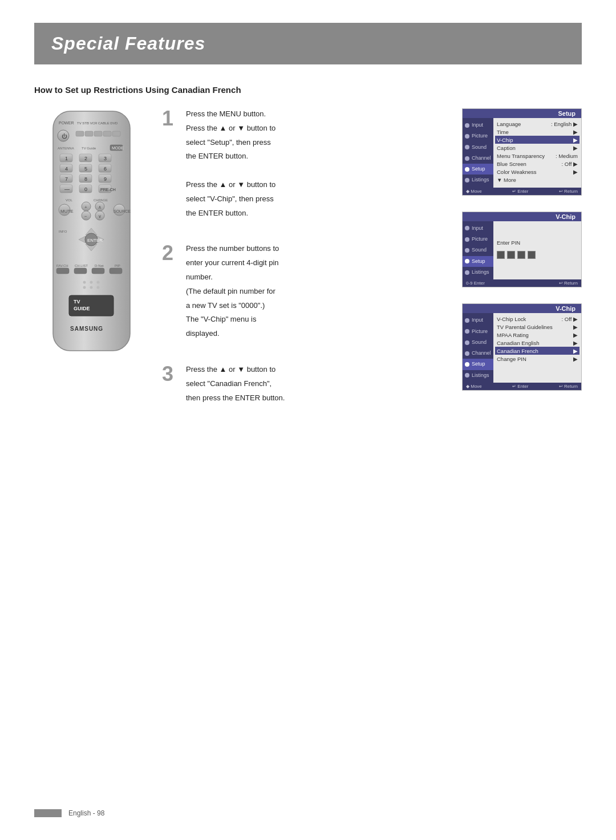 This screenshot has width=616, height=840. I want to click on sidebar3-input: Input, so click(478, 320).